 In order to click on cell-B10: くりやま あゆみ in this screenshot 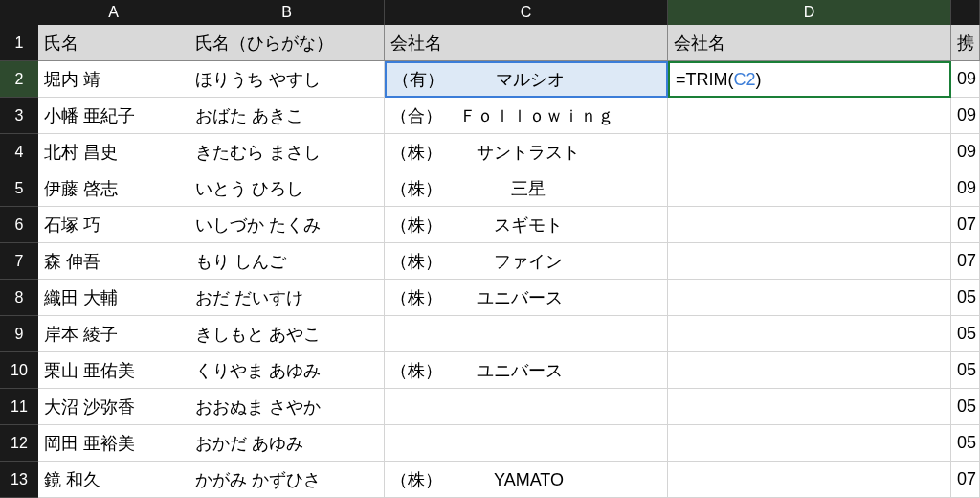, I will do `click(287, 371)`.